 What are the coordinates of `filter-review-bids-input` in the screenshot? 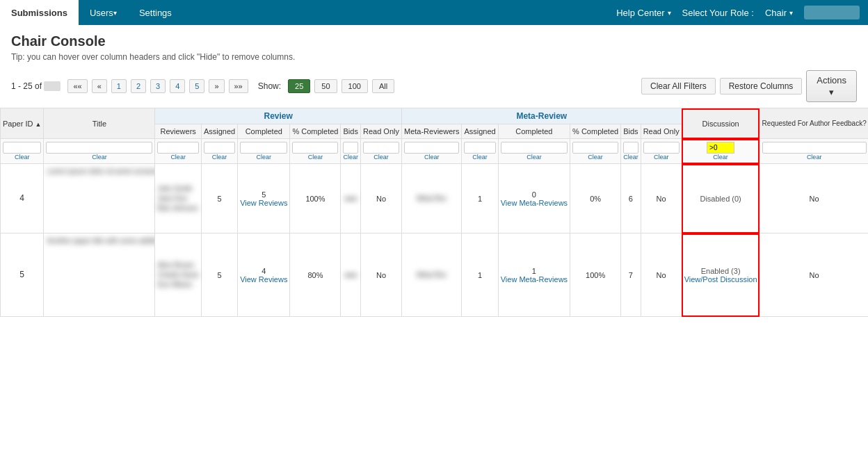 It's located at (351, 147).